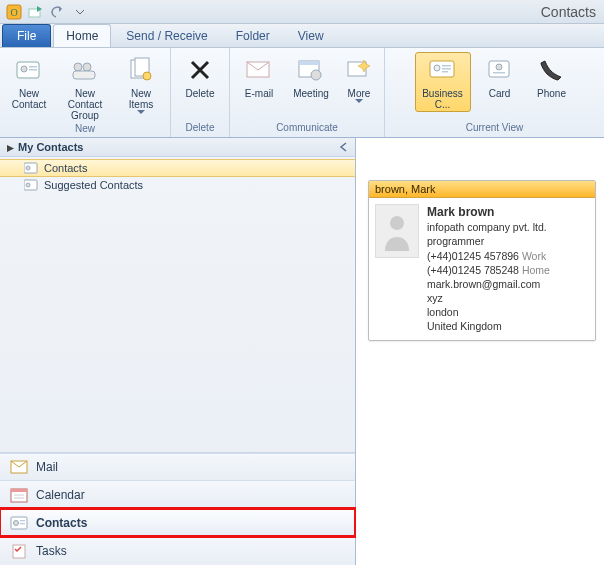 The height and width of the screenshot is (565, 604). I want to click on meeting-label: Meeting, so click(311, 94).